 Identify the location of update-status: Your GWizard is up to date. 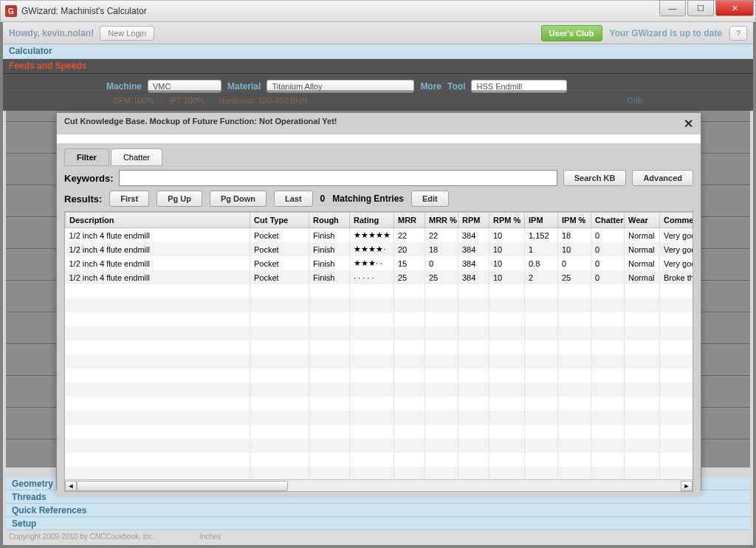
(666, 33).